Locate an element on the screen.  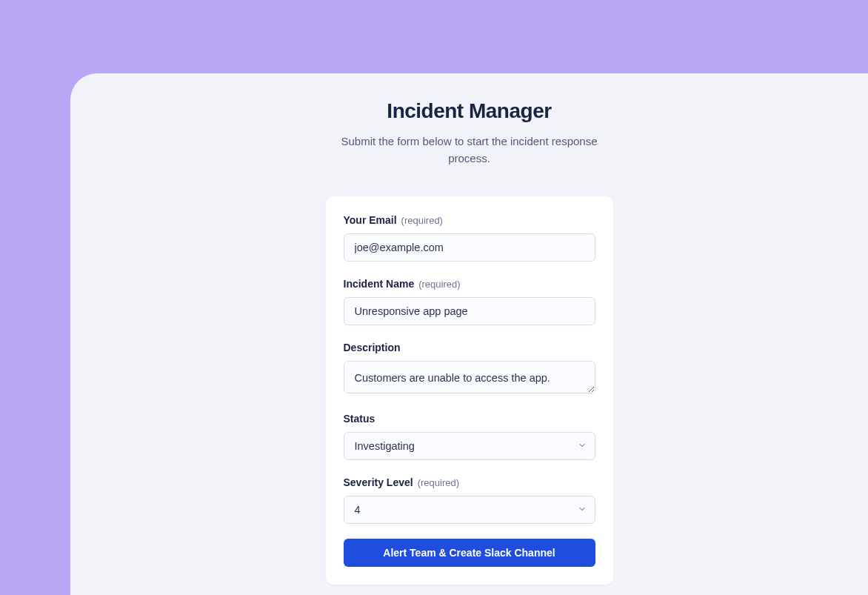
description-textarea is located at coordinates (470, 377).